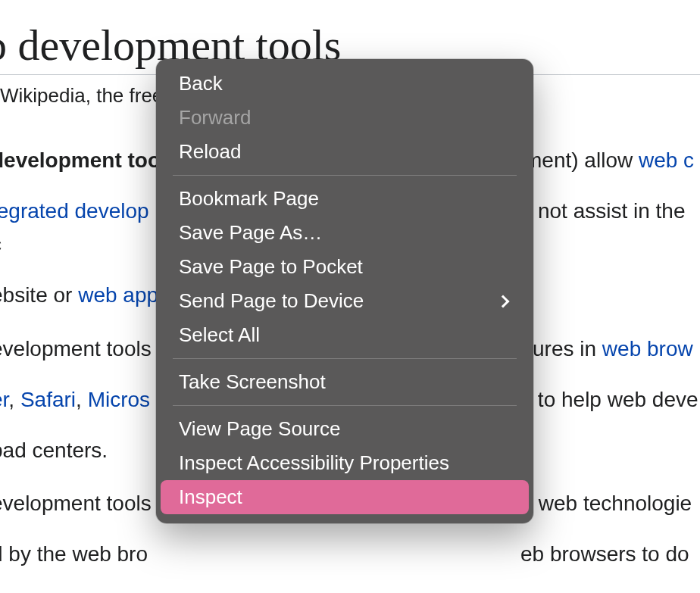 The image size is (700, 593). Describe the element at coordinates (582, 161) in the screenshot. I see `text: ment) allow` at that location.